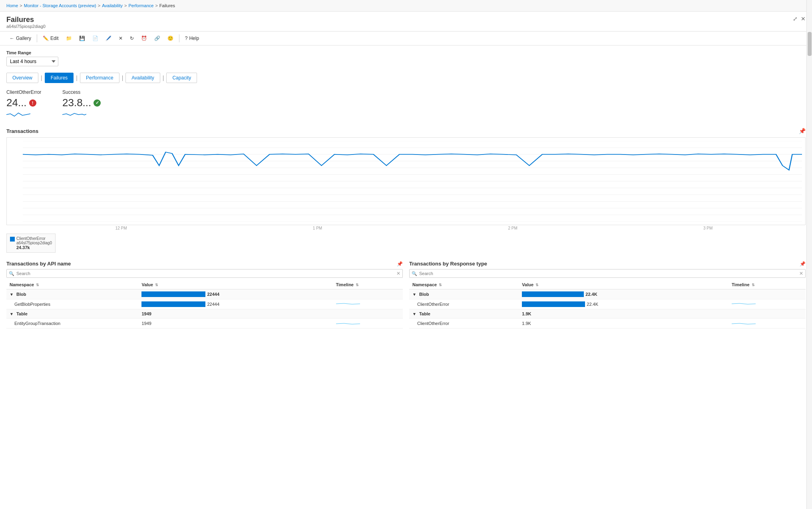 The image size is (812, 509). Describe the element at coordinates (553, 294) in the screenshot. I see `bar-fill-blob-resp` at that location.